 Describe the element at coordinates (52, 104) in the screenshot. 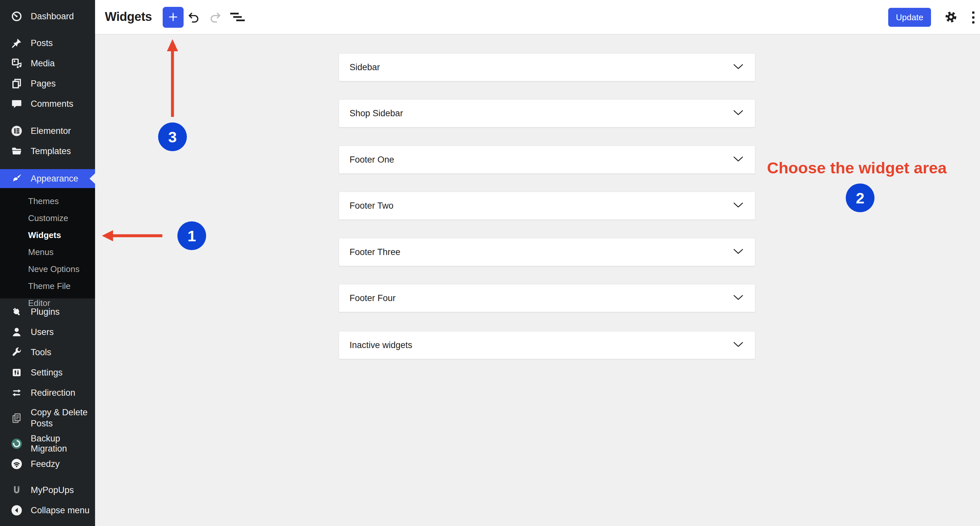

I see `sidebar-item-label: Comments` at that location.